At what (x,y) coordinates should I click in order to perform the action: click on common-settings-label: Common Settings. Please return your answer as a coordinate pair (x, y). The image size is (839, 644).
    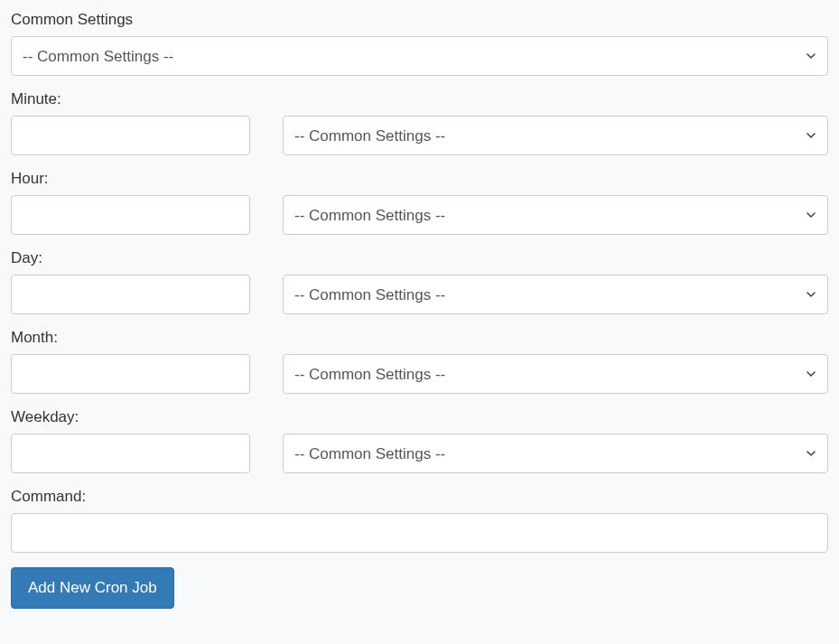
    Looking at the image, I should click on (419, 20).